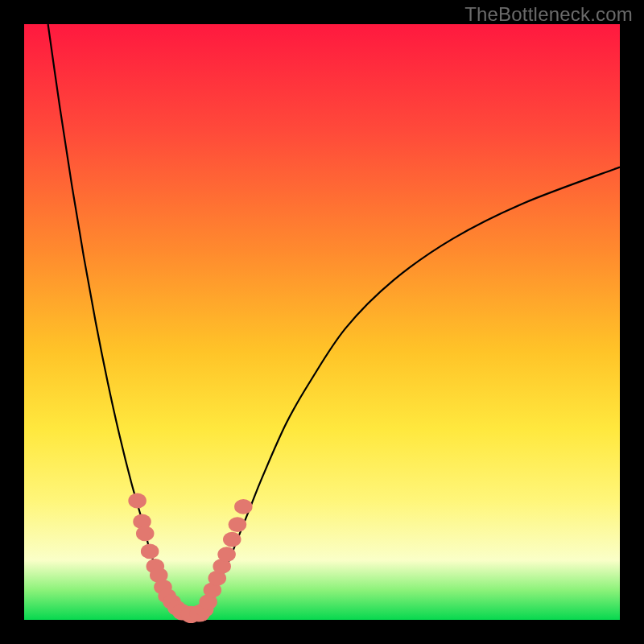 The width and height of the screenshot is (644, 644). What do you see at coordinates (549, 14) in the screenshot?
I see `watermark-text: TheBottleneck.com` at bounding box center [549, 14].